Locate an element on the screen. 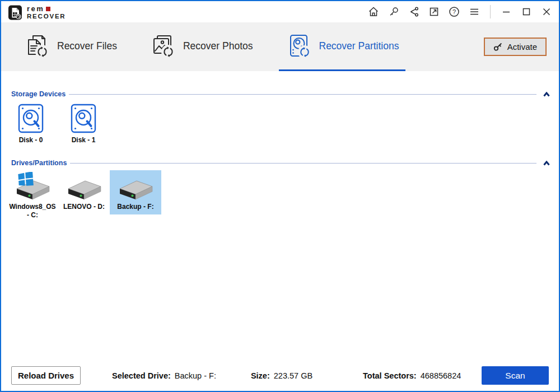 The image size is (560, 392). open-external-icon is located at coordinates (434, 12).